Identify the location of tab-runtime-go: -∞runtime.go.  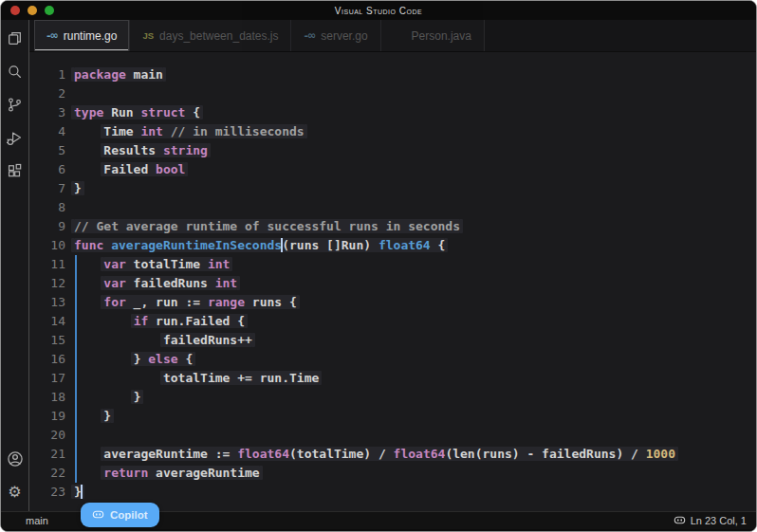
(82, 36).